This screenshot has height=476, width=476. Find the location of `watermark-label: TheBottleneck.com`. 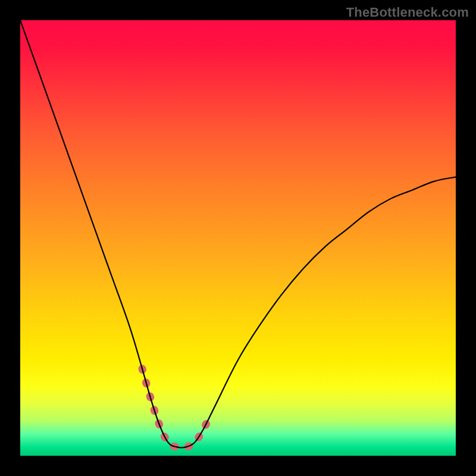

watermark-label: TheBottleneck.com is located at coordinates (408, 12).